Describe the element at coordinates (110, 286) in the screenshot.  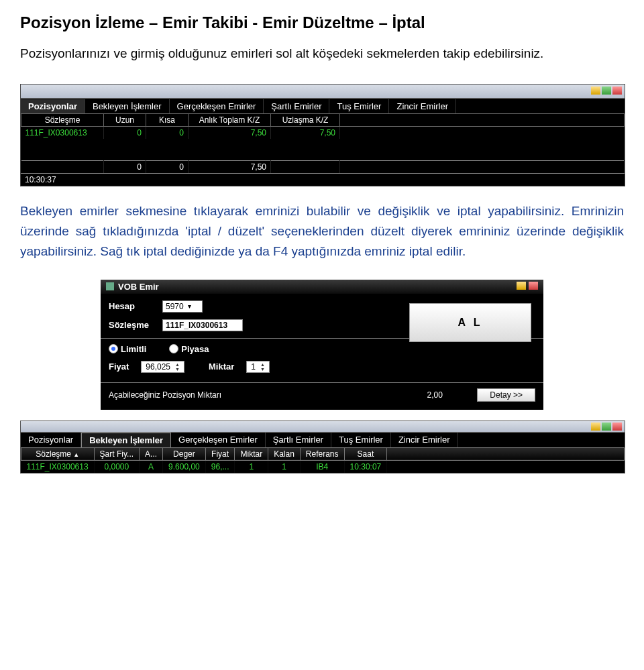
I see `vob-app-icon` at that location.